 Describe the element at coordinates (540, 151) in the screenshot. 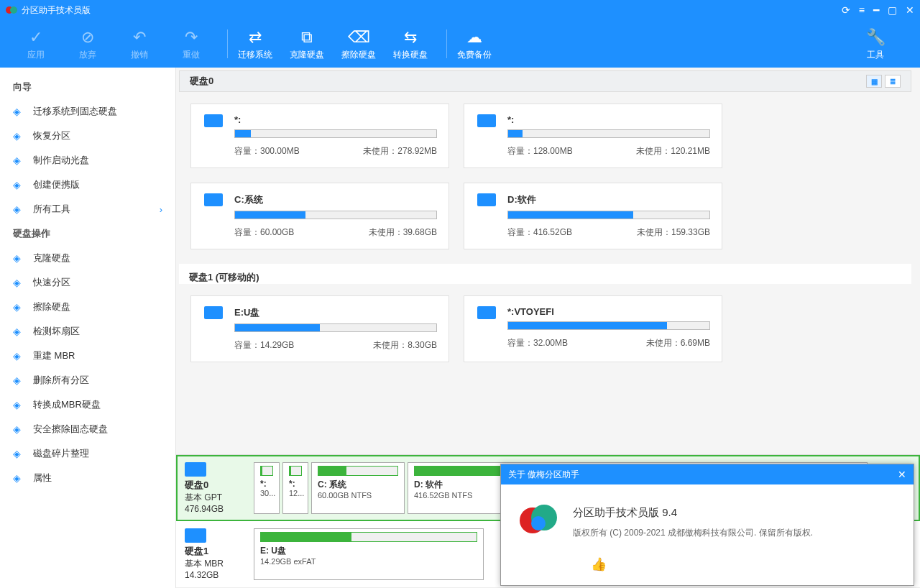

I see `capacity-label: 容量：128.00MB` at that location.